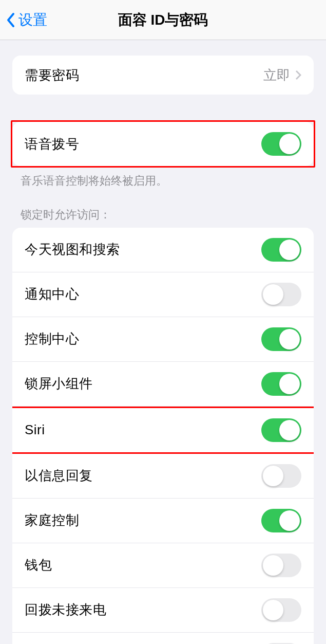  I want to click on voice-dial-toggle, so click(281, 144).